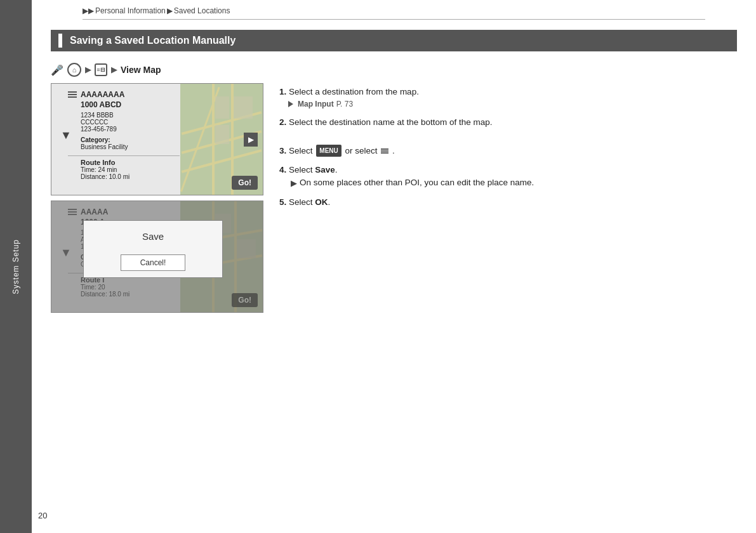 The height and width of the screenshot is (533, 756). Describe the element at coordinates (362, 151) in the screenshot. I see `step3-or: or select` at that location.